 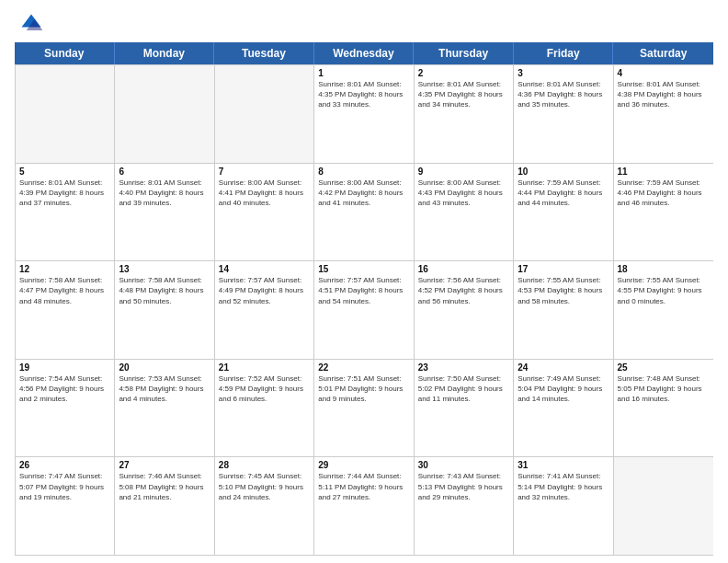 I want to click on day-info: Sunrise: 8:01 AM Sunset: 4:40 PM Dayligh…, so click(x=164, y=193).